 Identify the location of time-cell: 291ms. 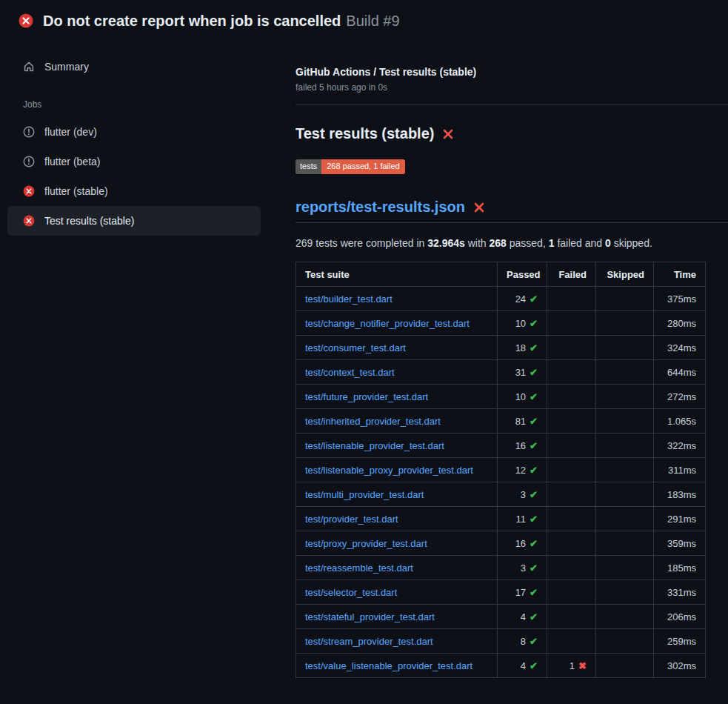
(680, 519).